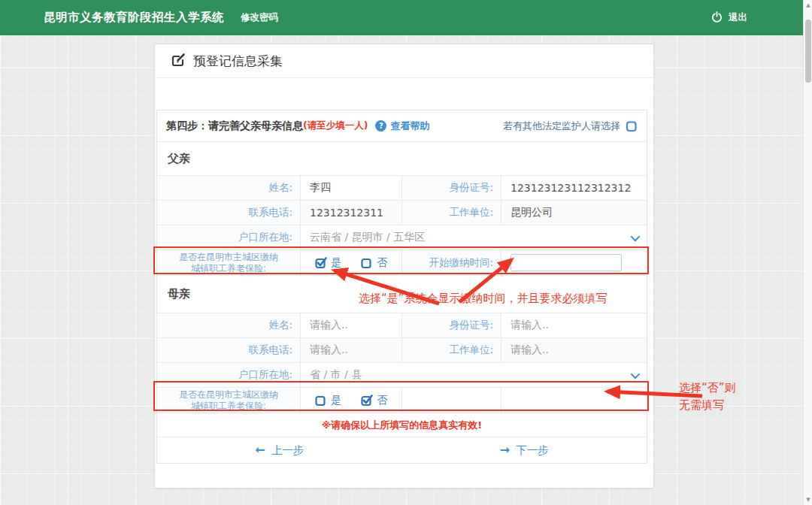 This screenshot has width=812, height=505. What do you see at coordinates (401, 188) in the screenshot?
I see `father-name-id-row: 姓名: 李四 身份证号: 123123123112312312` at bounding box center [401, 188].